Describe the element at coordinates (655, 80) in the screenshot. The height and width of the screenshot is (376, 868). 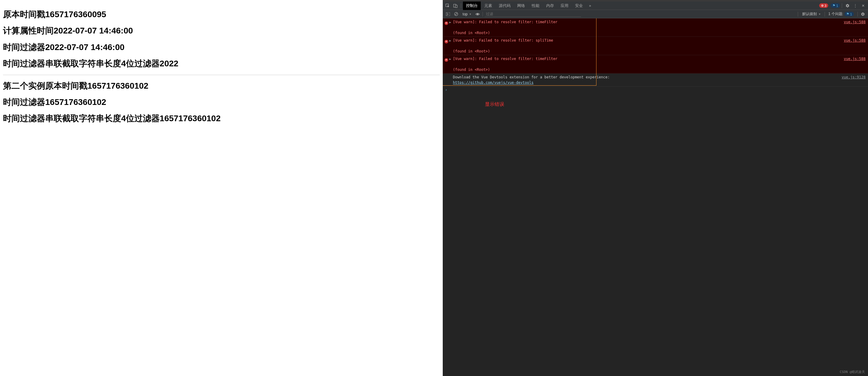
I see `console-log-row: Download the Vue Devtools extension for …` at that location.